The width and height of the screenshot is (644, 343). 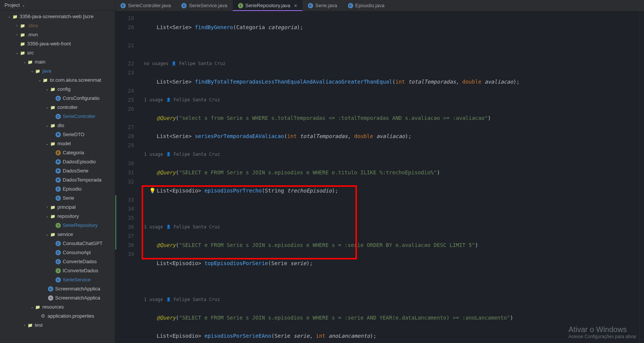 I want to click on tree-item-main: ⌄main, so click(x=57, y=62).